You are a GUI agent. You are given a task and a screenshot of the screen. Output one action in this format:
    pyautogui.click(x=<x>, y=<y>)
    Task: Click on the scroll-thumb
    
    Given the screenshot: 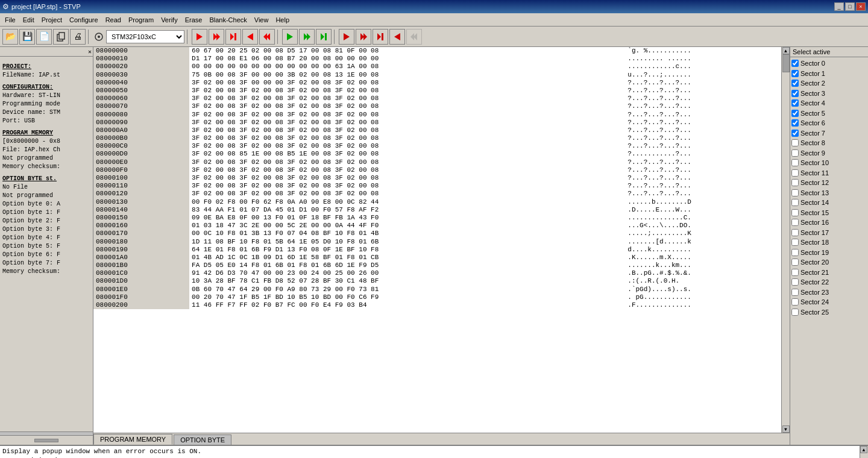 What is the action you would take?
    pyautogui.click(x=46, y=441)
    